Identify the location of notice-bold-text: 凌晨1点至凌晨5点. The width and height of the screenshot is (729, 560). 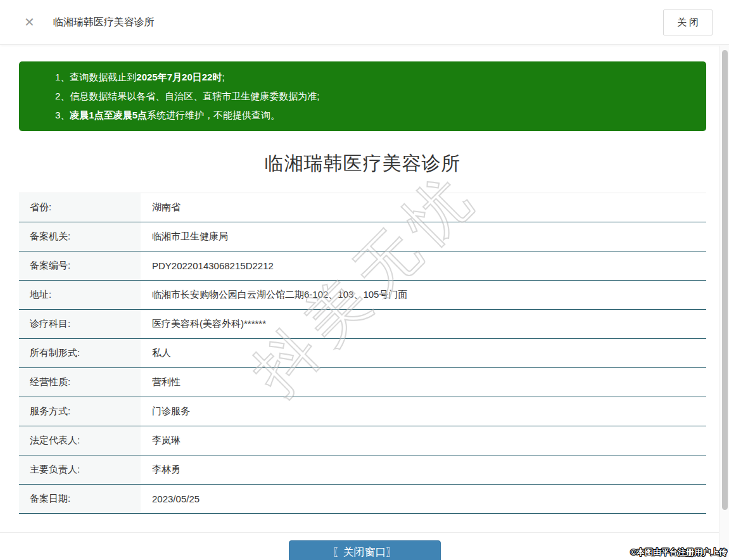
(108, 115).